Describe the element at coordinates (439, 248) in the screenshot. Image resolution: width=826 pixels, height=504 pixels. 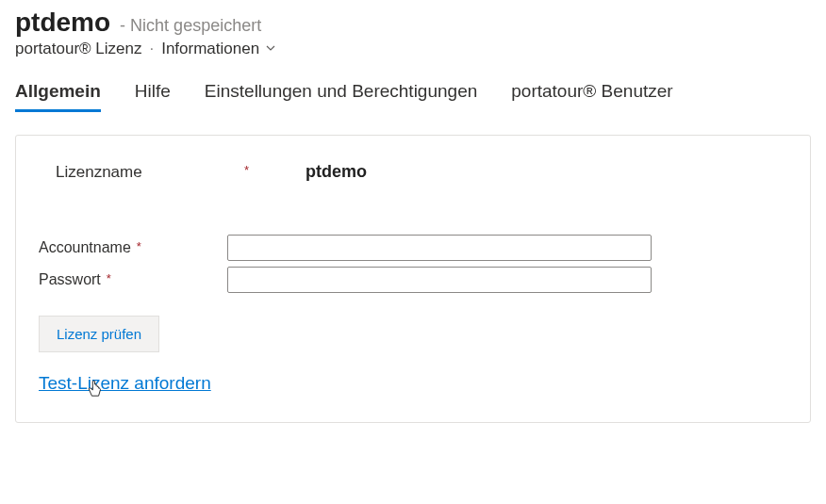
I see `account-name-field` at that location.